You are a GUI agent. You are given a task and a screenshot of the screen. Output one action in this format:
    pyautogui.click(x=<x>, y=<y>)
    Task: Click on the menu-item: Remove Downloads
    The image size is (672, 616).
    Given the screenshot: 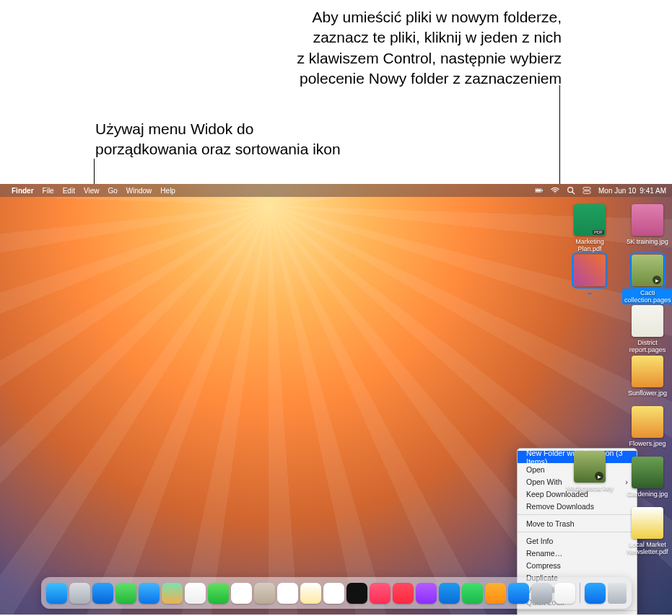 What is the action you would take?
    pyautogui.click(x=577, y=506)
    